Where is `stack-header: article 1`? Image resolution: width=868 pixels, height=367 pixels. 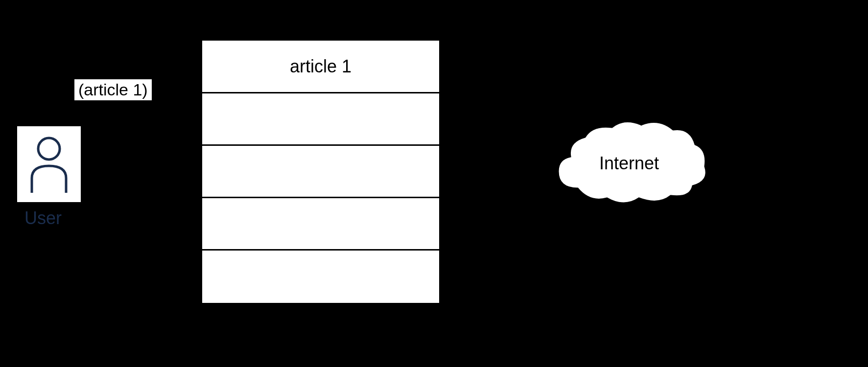 stack-header: article 1 is located at coordinates (321, 67).